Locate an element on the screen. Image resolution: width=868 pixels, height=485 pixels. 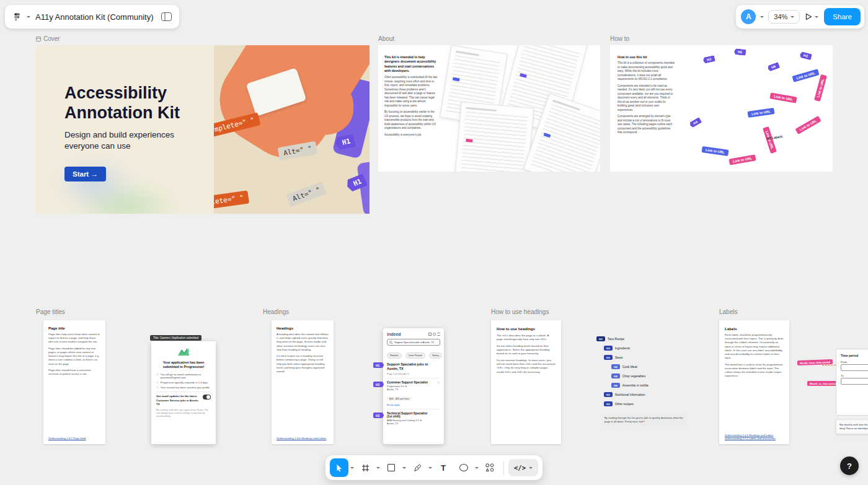
labels-frame: Labels Form labels should be programmati… is located at coordinates (794, 382).